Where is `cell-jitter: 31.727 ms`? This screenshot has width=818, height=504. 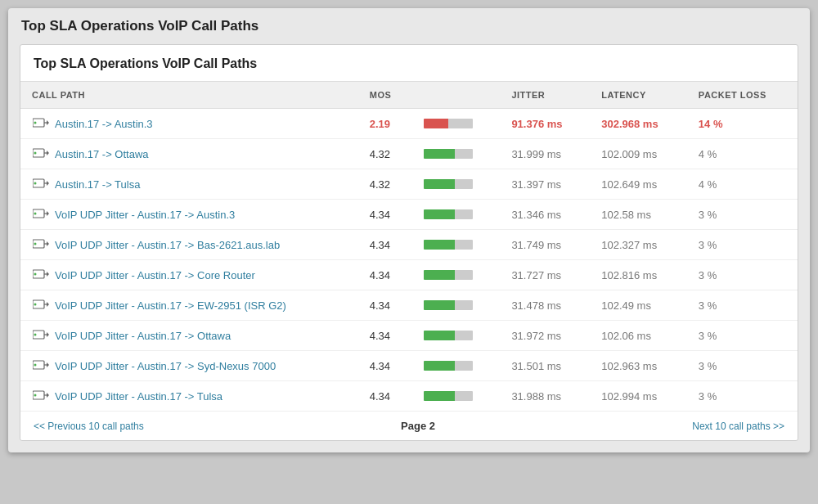
cell-jitter: 31.727 ms is located at coordinates (545, 275).